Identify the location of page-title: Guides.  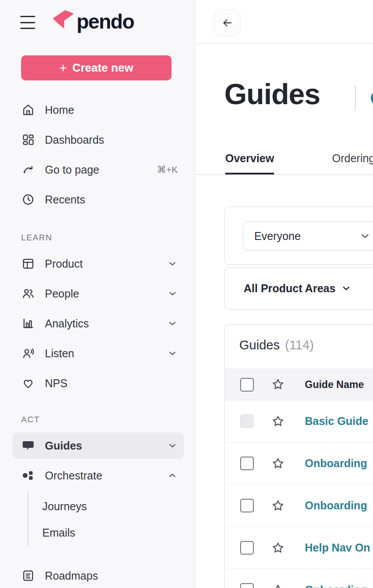
(272, 94).